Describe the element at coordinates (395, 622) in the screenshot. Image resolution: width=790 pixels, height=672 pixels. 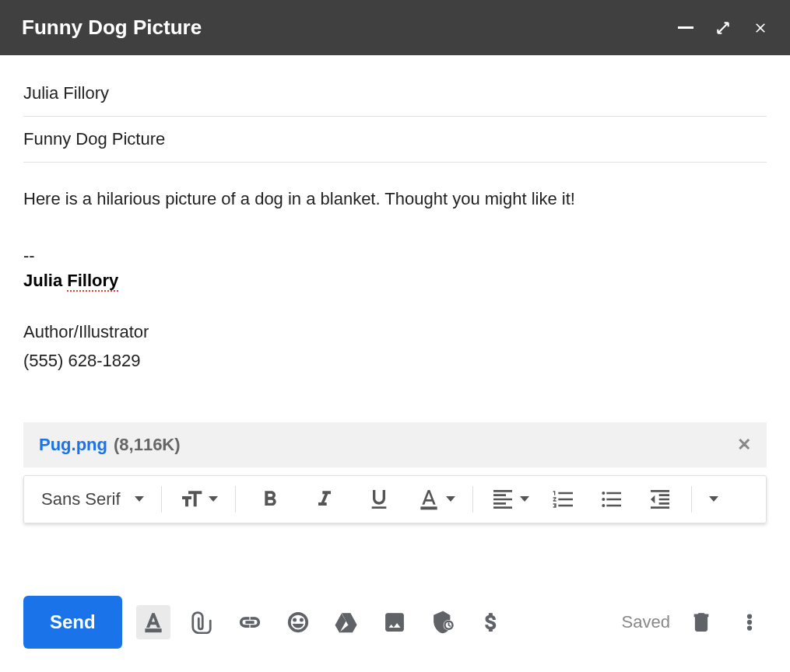
I see `insert-photo-button` at that location.